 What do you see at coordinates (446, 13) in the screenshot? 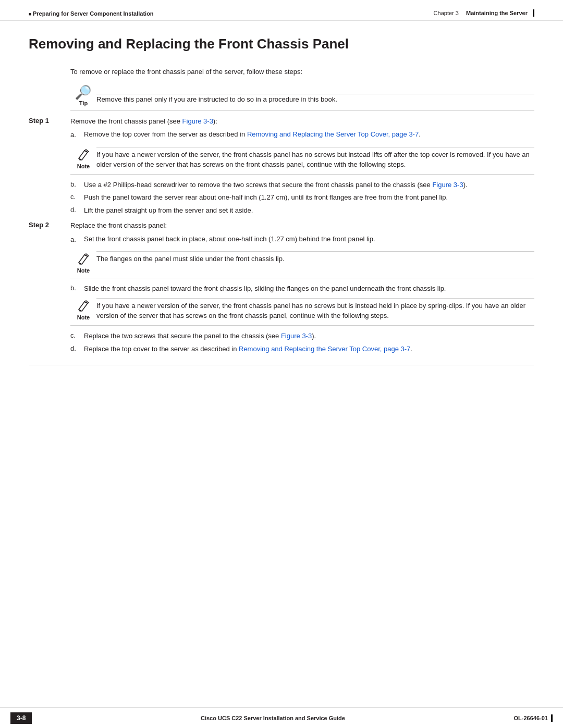
I see `chapter-label: Chapter 3` at bounding box center [446, 13].